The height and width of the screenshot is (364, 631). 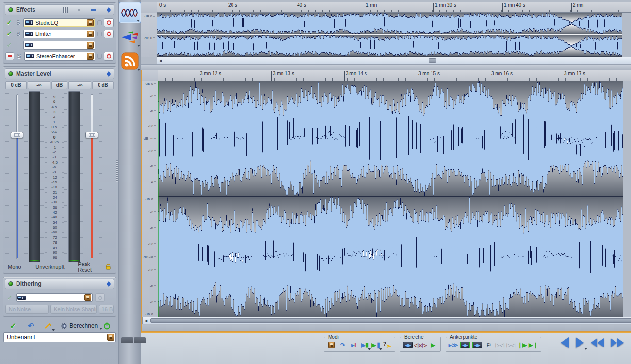 What do you see at coordinates (408, 345) in the screenshot?
I see `select-audio-icon: ◀▶` at bounding box center [408, 345].